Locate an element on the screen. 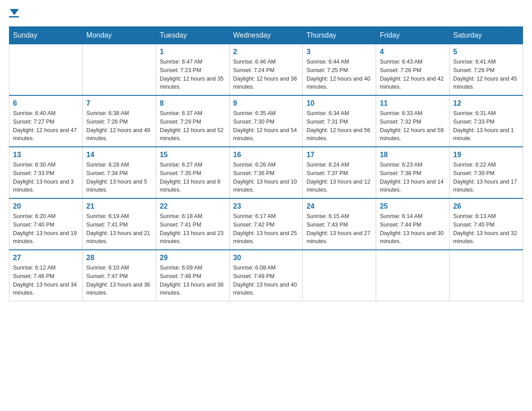 Image resolution: width=532 pixels, height=411 pixels. header-sunday: Sunday is located at coordinates (46, 36).